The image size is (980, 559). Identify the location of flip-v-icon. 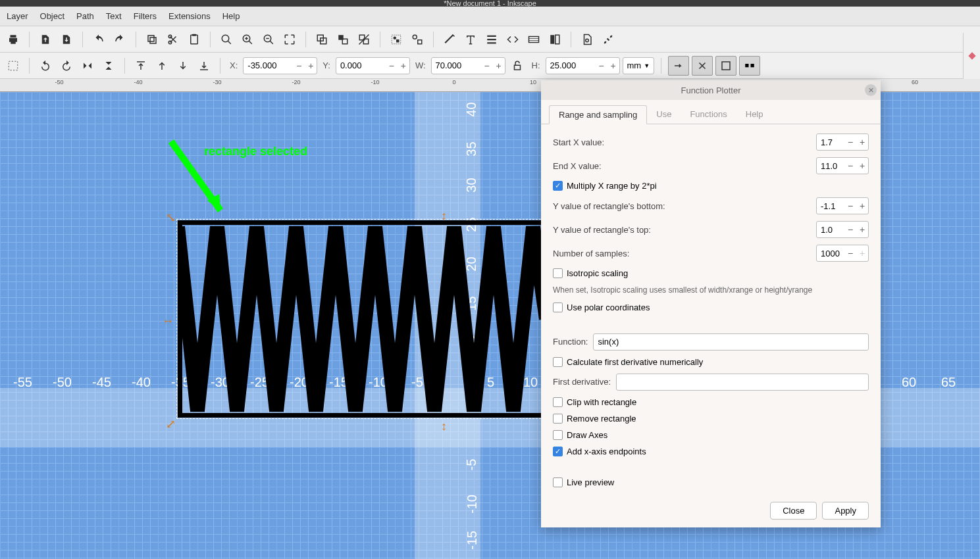
(109, 66).